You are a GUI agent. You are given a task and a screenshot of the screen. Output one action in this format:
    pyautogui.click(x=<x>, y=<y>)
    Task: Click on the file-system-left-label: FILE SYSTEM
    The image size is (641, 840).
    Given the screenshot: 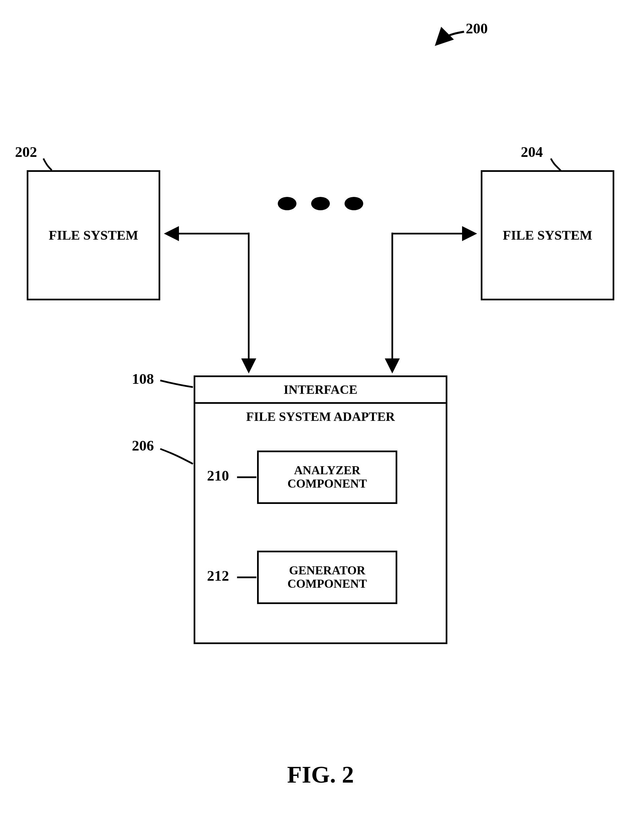 What is the action you would take?
    pyautogui.click(x=93, y=235)
    